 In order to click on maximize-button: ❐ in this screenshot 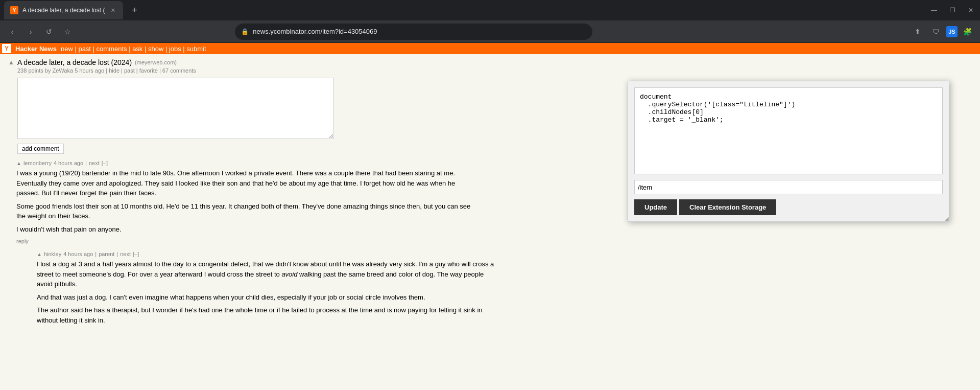, I will do `click(952, 10)`.